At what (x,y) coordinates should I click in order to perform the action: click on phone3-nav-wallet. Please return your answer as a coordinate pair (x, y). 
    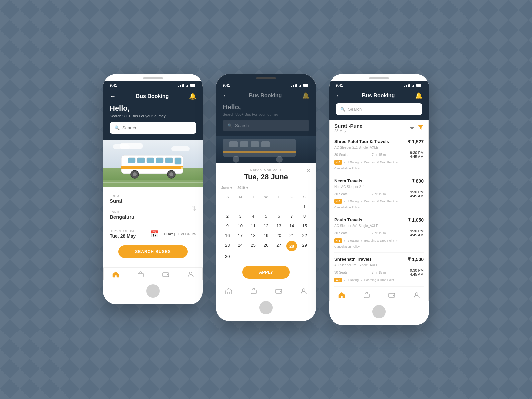
    Looking at the image, I should click on (392, 295).